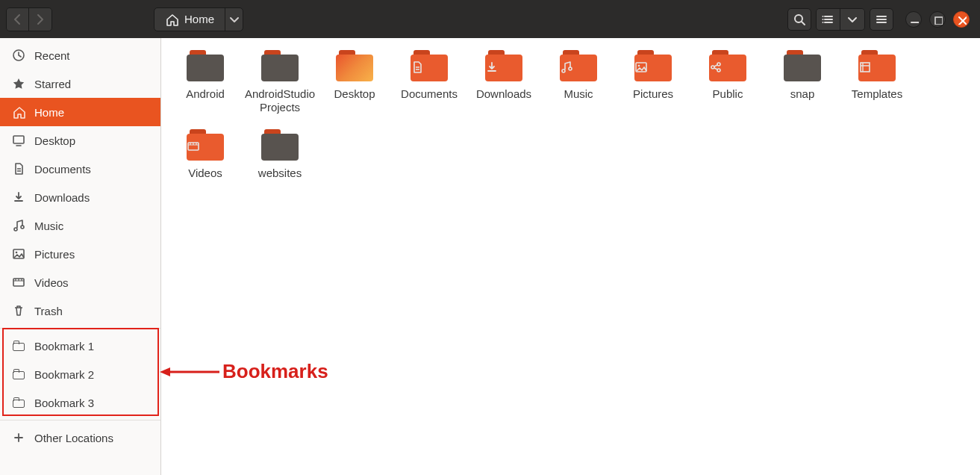 This screenshot has width=980, height=475. What do you see at coordinates (877, 82) in the screenshot?
I see `folder-item: Templates` at bounding box center [877, 82].